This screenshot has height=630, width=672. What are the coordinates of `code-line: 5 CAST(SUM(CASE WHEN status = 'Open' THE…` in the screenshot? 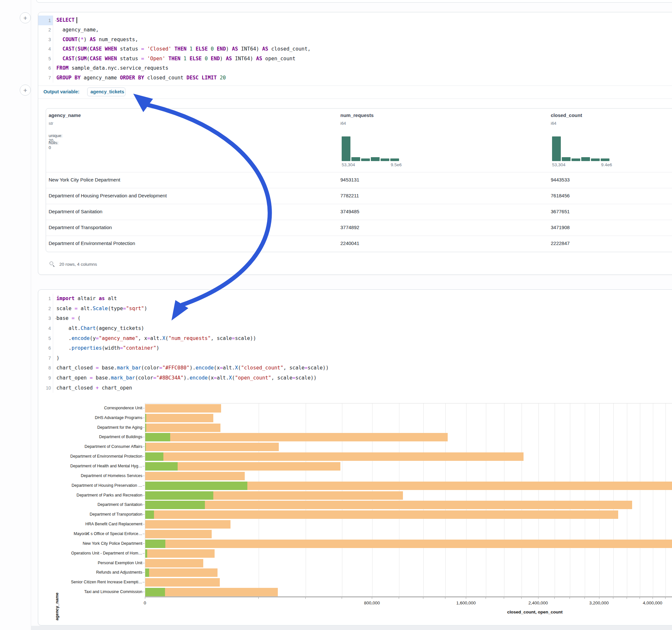 It's located at (355, 59).